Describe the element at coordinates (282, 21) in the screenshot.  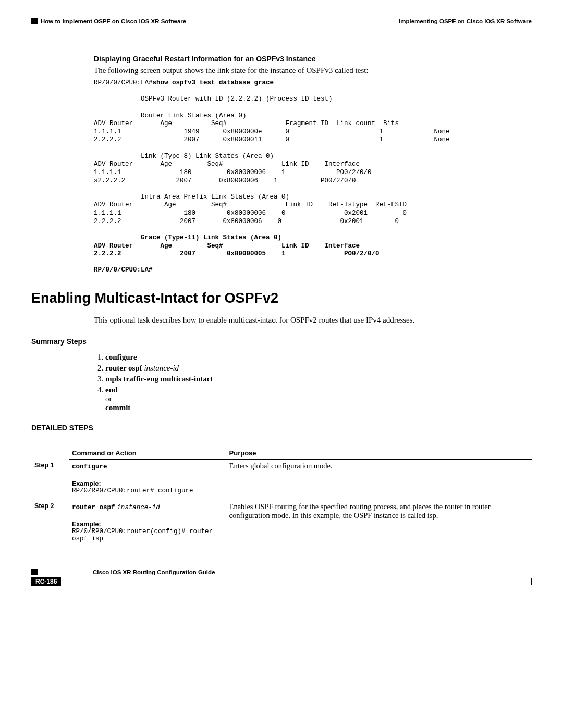
I see `page-header: How to Implement OSPF on Cisco IOS XR So…` at that location.